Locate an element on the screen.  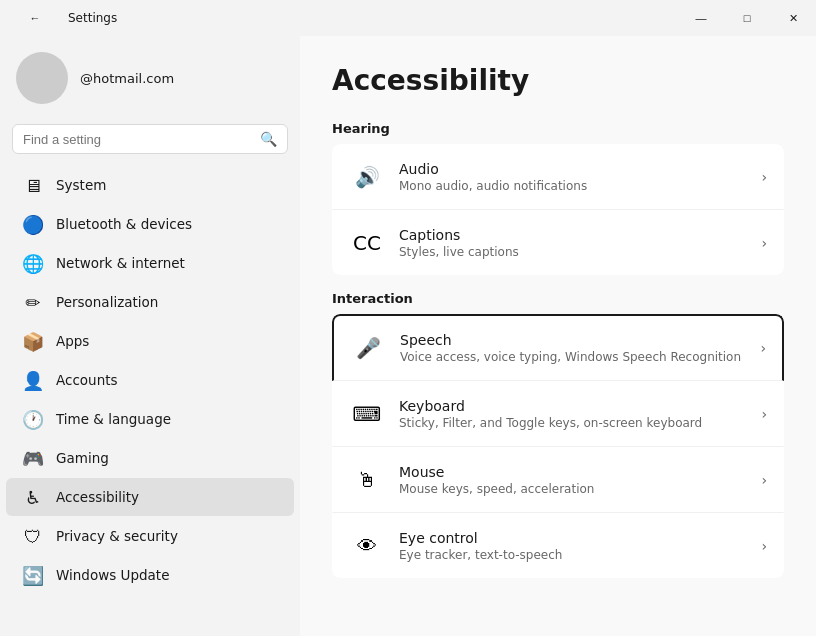
setting-card-captions: CCCaptionsStyles, live captions› is located at coordinates (558, 242).